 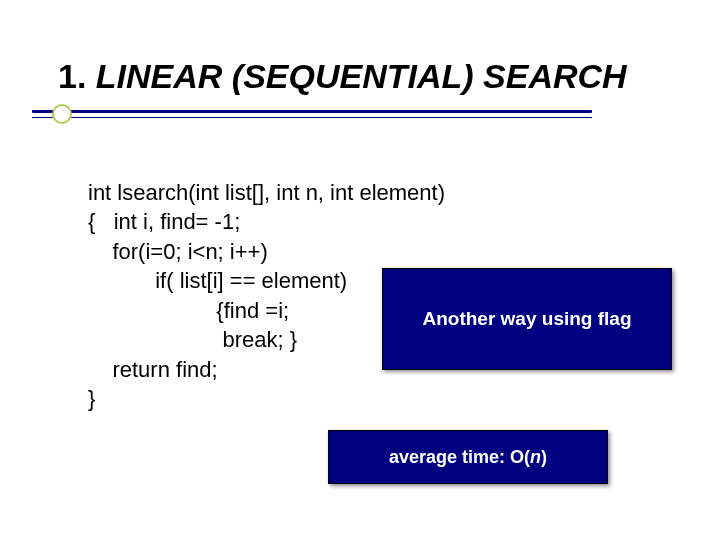 What do you see at coordinates (312, 118) in the screenshot?
I see `rule-thin` at bounding box center [312, 118].